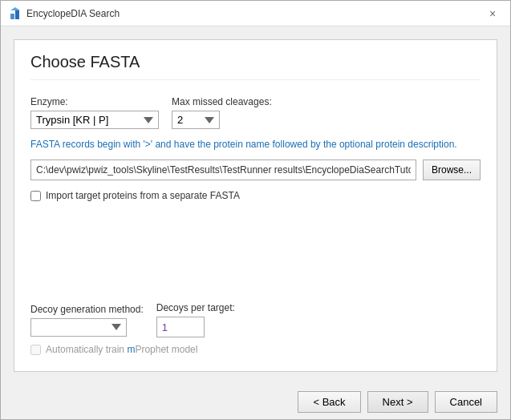  Describe the element at coordinates (35, 349) in the screenshot. I see `auto-mprophet-checkbox` at that location.